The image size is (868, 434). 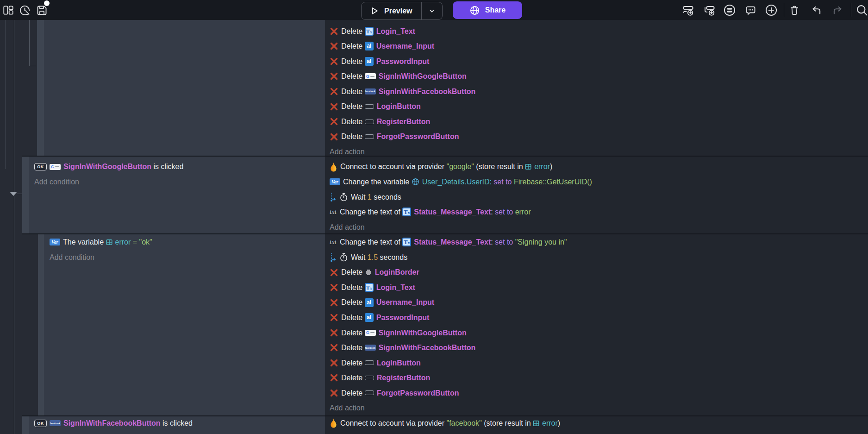 I want to click on condition-row: OKfacebookSignInWithFacebookButton is cl…, so click(x=113, y=423).